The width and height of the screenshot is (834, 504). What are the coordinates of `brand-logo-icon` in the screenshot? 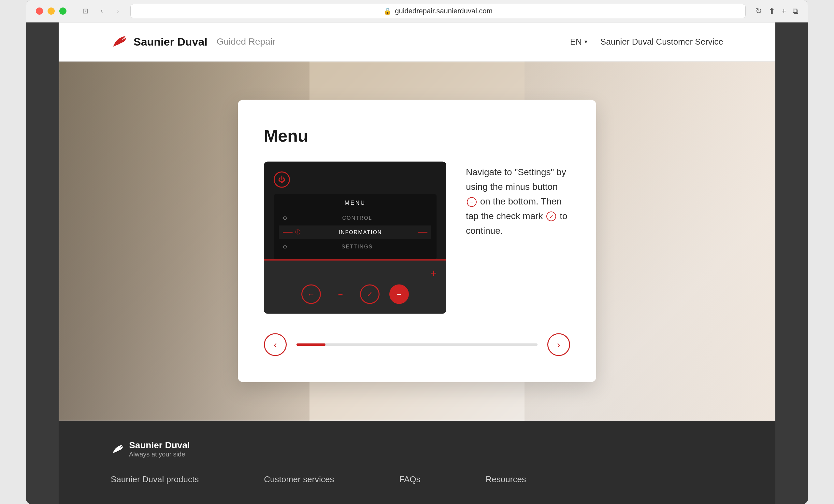 It's located at (119, 42).